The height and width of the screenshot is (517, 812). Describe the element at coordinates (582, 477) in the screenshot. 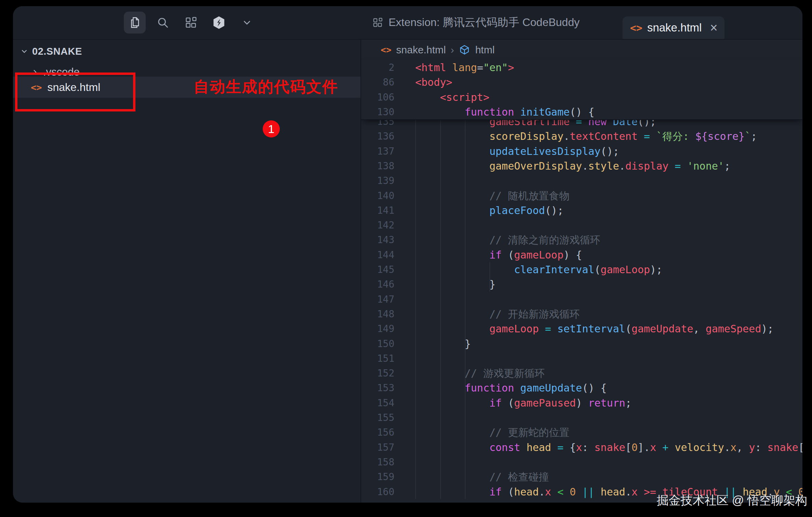

I see `code-line-159: 159 // 检查碰撞` at that location.